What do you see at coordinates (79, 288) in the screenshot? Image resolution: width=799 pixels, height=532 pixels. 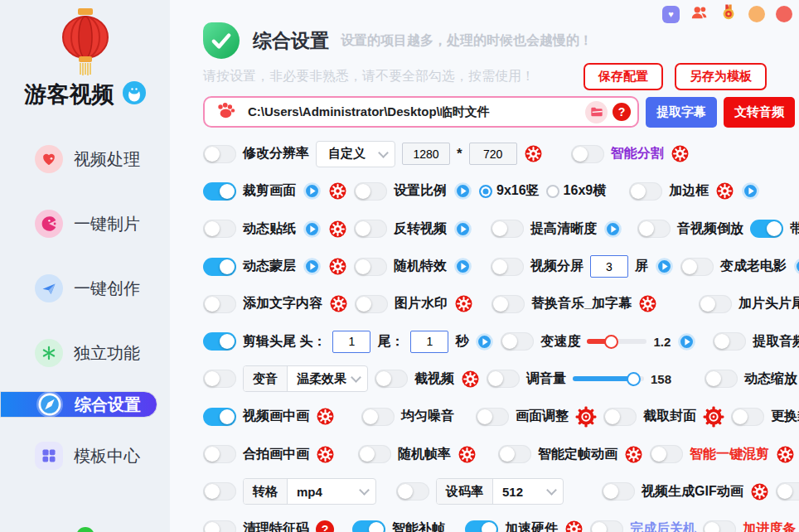 I see `sidebar-item-2: 一键创作` at bounding box center [79, 288].